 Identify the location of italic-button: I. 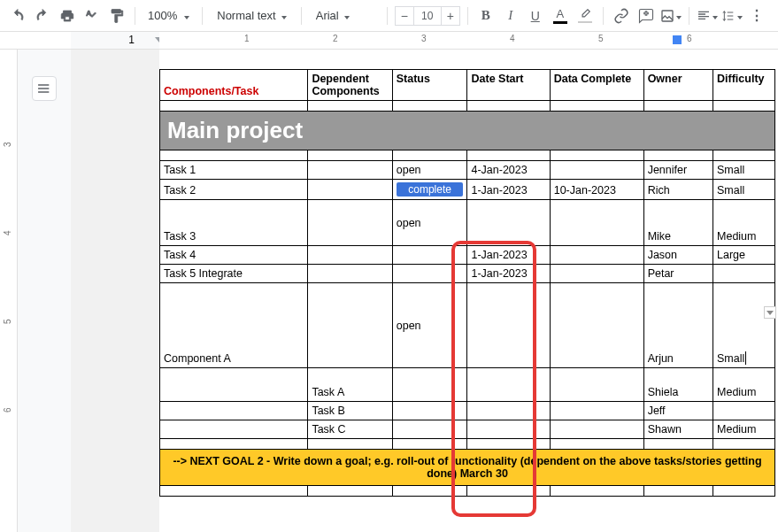
(511, 16).